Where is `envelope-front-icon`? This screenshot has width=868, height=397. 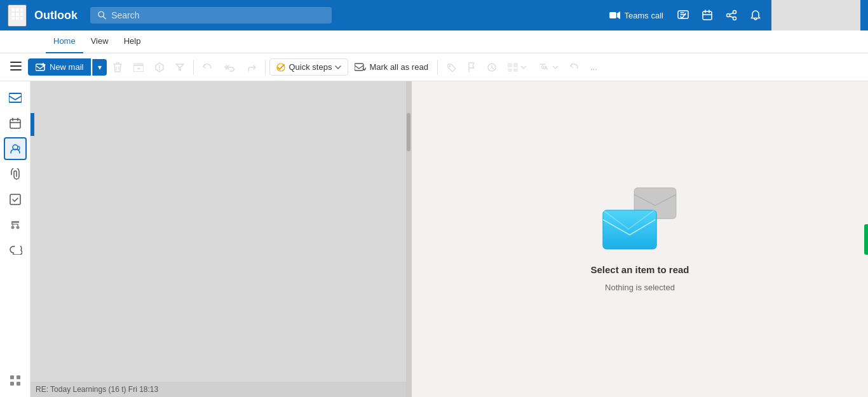
envelope-front-icon is located at coordinates (630, 230).